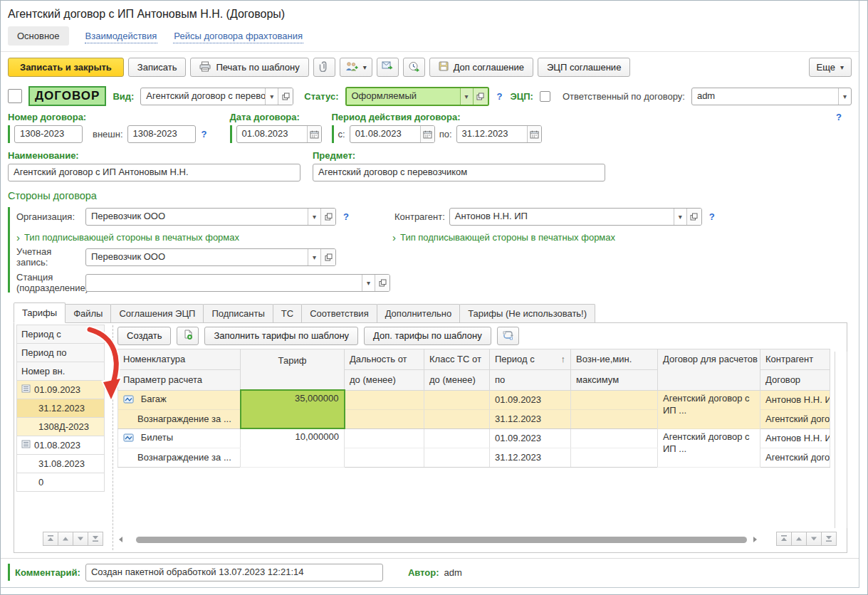 The width and height of the screenshot is (868, 595). I want to click on contract-date-input: 01.08.2023, so click(279, 134).